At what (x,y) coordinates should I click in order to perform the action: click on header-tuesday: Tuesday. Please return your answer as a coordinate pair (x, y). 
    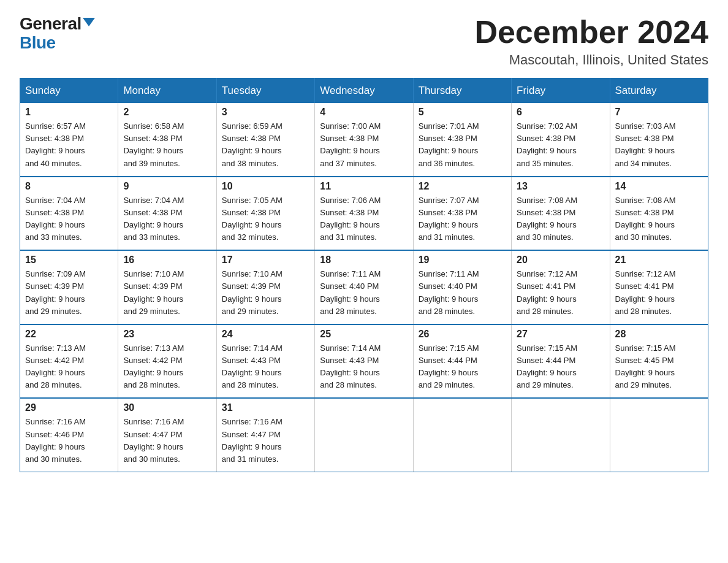
    Looking at the image, I should click on (265, 91).